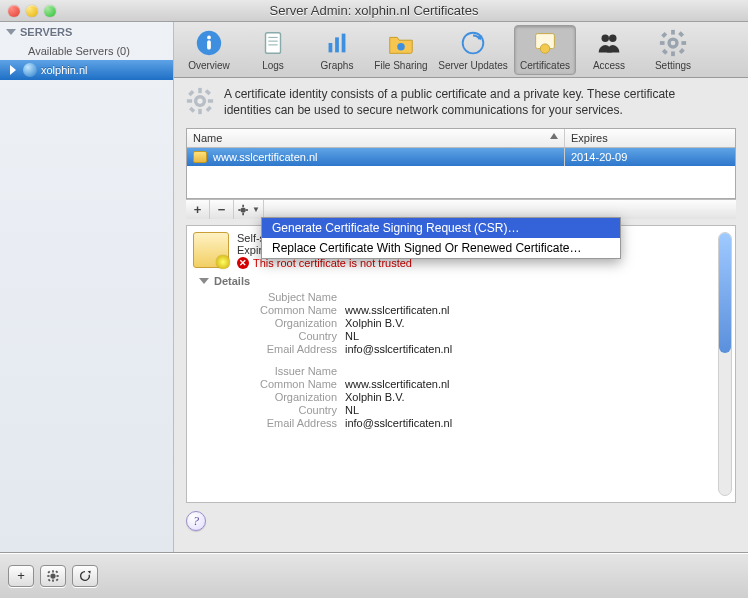  Describe the element at coordinates (86, 70) in the screenshot. I see `sidebar-item-xolphin: xolphin.nl` at that location.